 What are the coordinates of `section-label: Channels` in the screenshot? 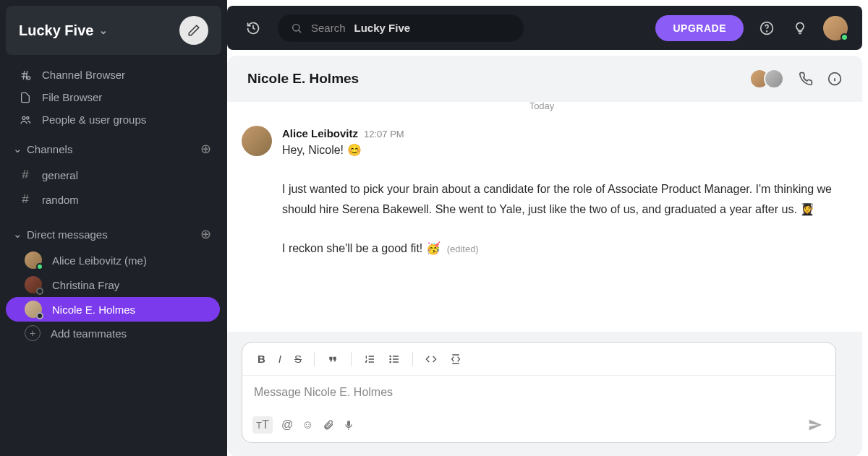 It's located at (49, 149).